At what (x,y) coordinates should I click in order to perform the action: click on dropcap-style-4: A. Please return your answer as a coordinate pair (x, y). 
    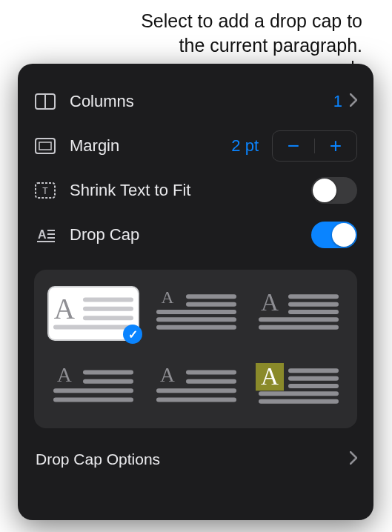
    Looking at the image, I should click on (93, 386).